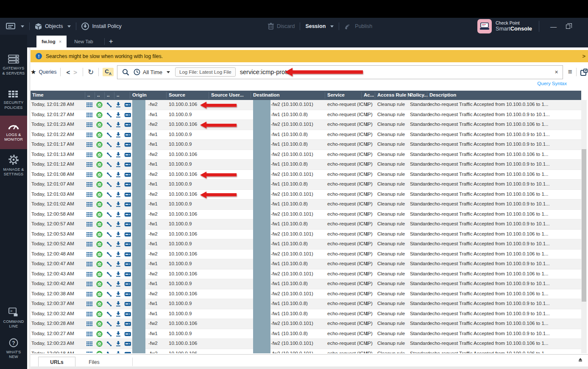 The image size is (588, 369). Describe the element at coordinates (584, 225) in the screenshot. I see `scrollbar-thumb` at that location.